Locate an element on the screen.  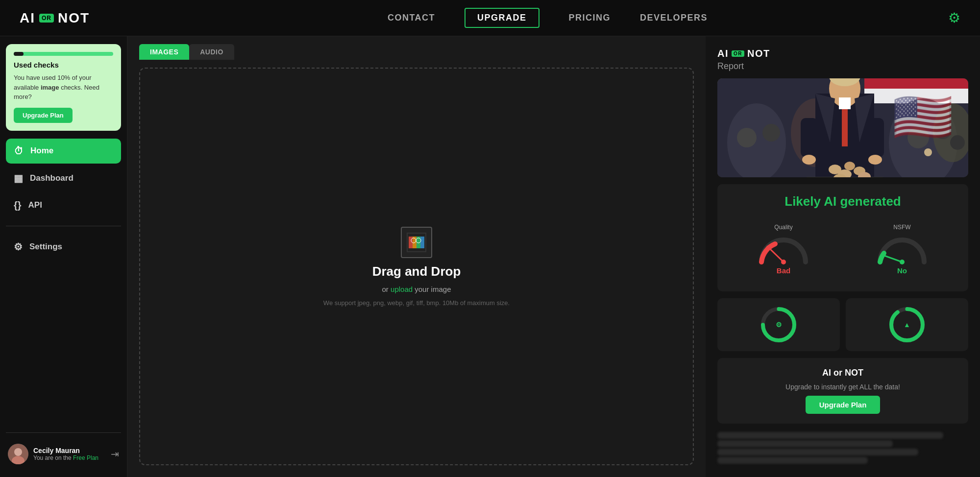
logo-not: NOT is located at coordinates (74, 18).